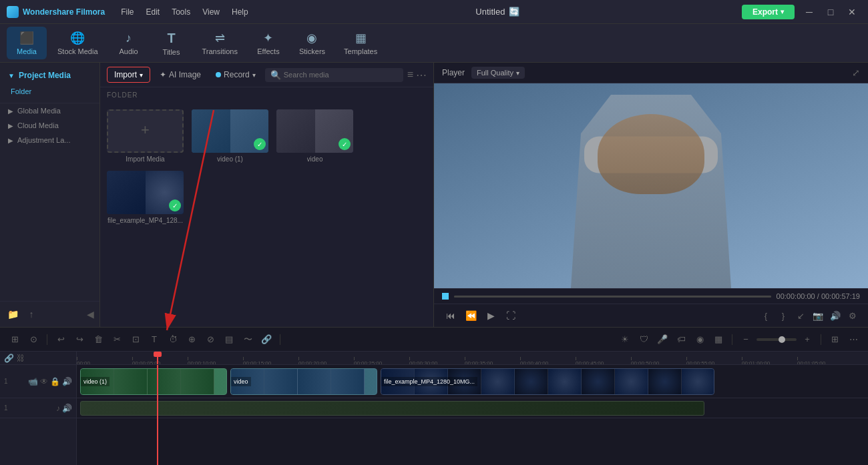 This screenshot has width=868, height=465. I want to click on cut-button: ✂, so click(117, 340).